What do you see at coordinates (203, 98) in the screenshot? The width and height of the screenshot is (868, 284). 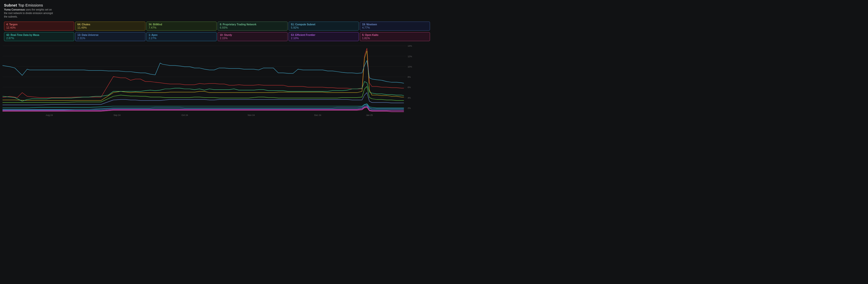 I see `line-nineteen` at bounding box center [203, 98].